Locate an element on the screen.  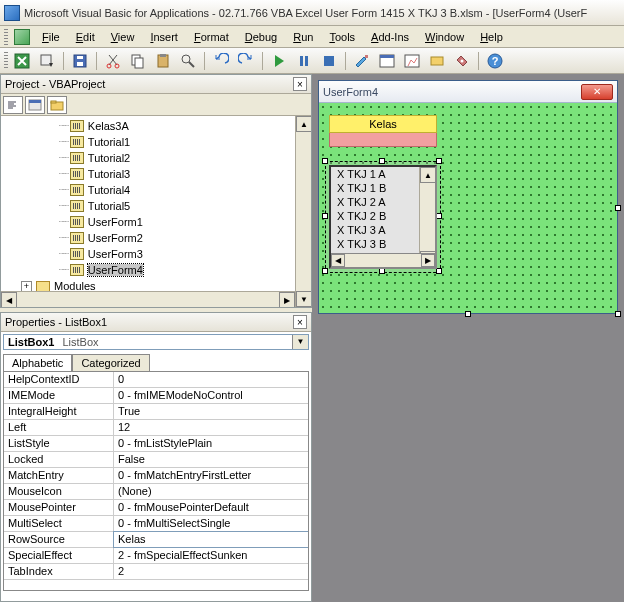
tree-node-tutorial4: ┈┈Tutorial4 is located at coordinates (156, 190).